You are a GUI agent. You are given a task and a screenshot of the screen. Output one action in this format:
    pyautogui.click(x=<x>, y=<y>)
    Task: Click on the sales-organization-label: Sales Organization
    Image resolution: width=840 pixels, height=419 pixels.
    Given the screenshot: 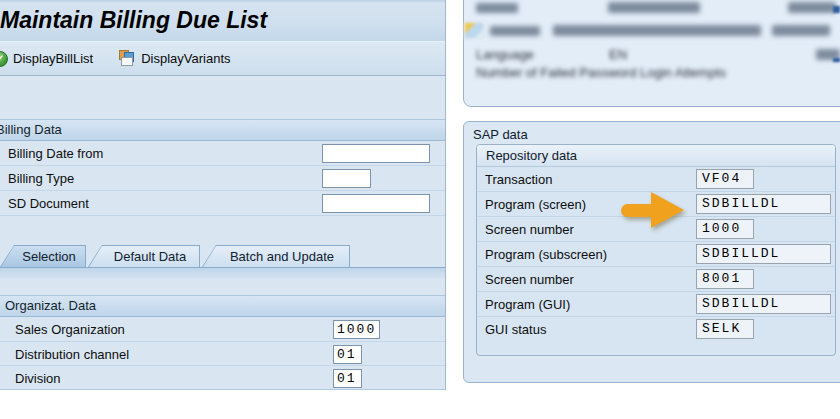 What is the action you would take?
    pyautogui.click(x=70, y=330)
    